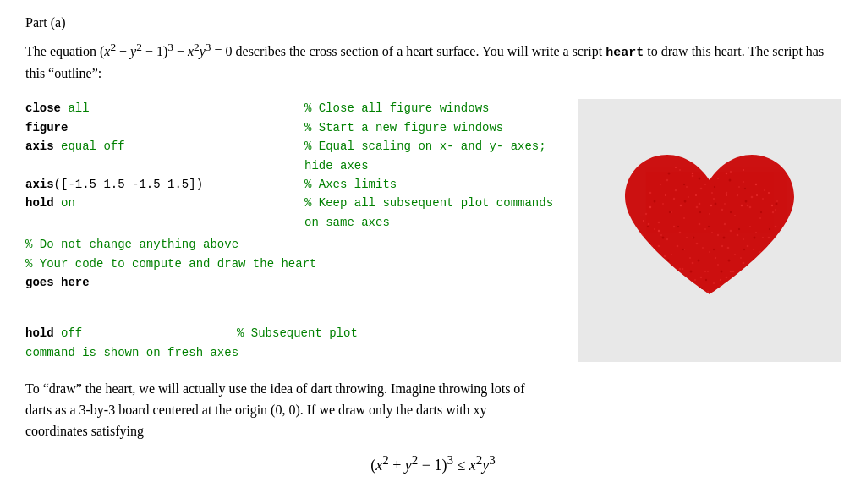 The image size is (866, 504). I want to click on comment-axis-limits: % Axes limits, so click(350, 184).